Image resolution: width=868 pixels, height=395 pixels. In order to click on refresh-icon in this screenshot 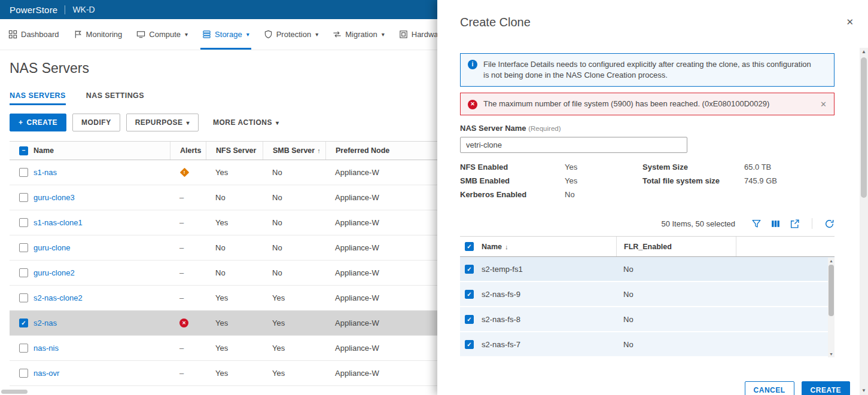, I will do `click(829, 223)`.